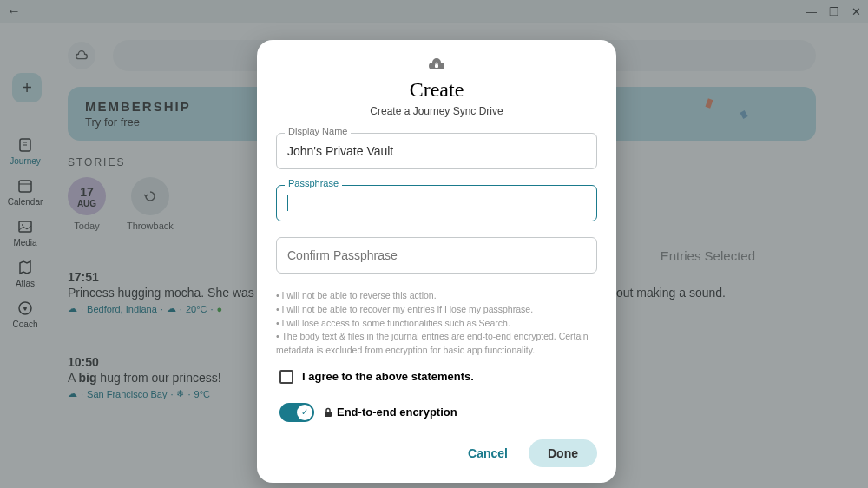  What do you see at coordinates (562, 453) in the screenshot?
I see `done-button: Done` at bounding box center [562, 453].